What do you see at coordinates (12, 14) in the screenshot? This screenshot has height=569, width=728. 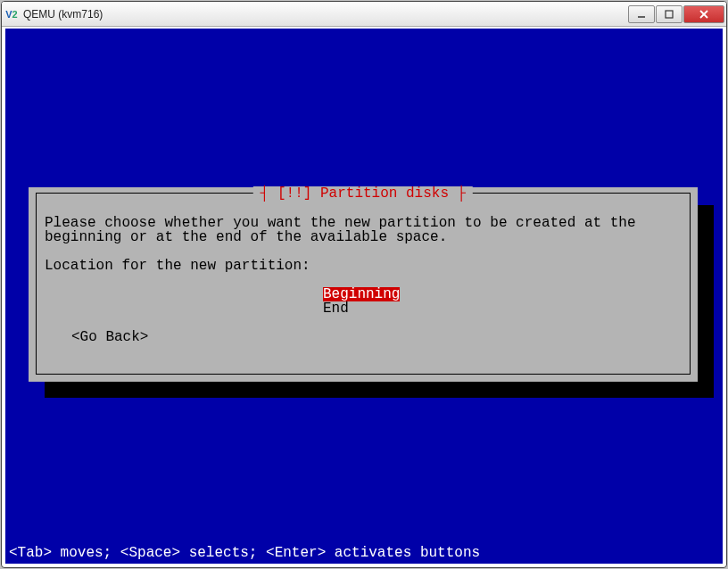 I see `vnc-icon: V2` at bounding box center [12, 14].